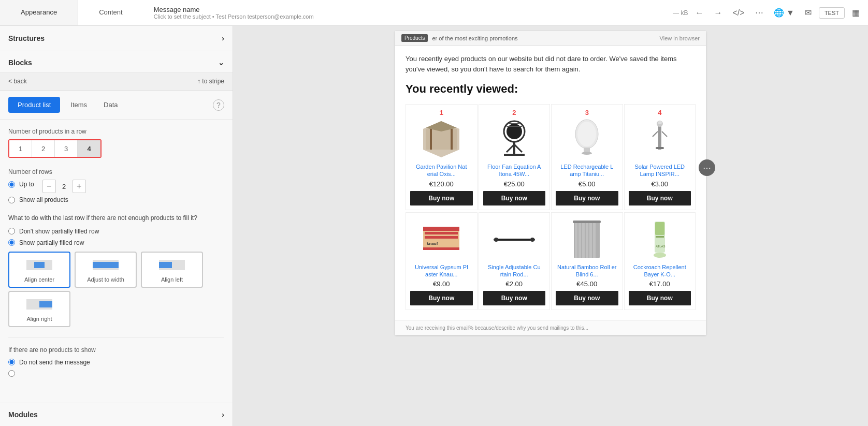 The height and width of the screenshot is (426, 868). I want to click on num-3-button: 3, so click(66, 149).